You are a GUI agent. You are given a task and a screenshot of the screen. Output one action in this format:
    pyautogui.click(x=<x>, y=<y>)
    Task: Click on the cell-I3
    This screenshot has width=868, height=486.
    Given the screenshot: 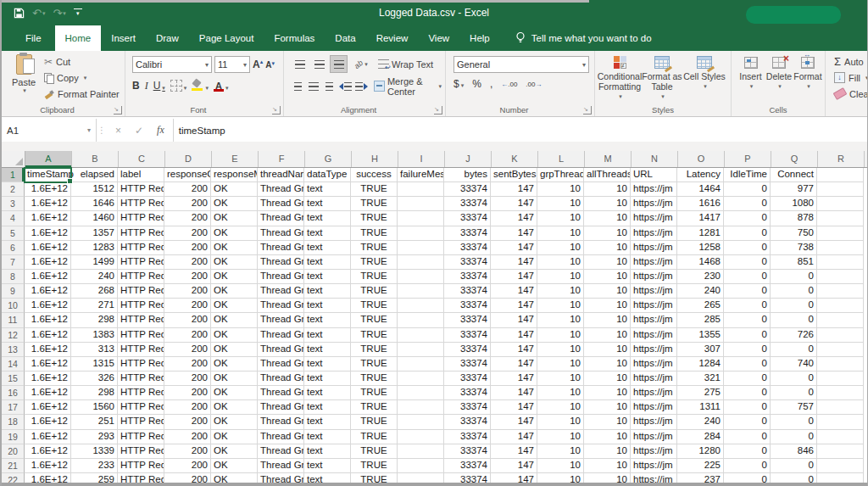 What is the action you would take?
    pyautogui.click(x=420, y=204)
    